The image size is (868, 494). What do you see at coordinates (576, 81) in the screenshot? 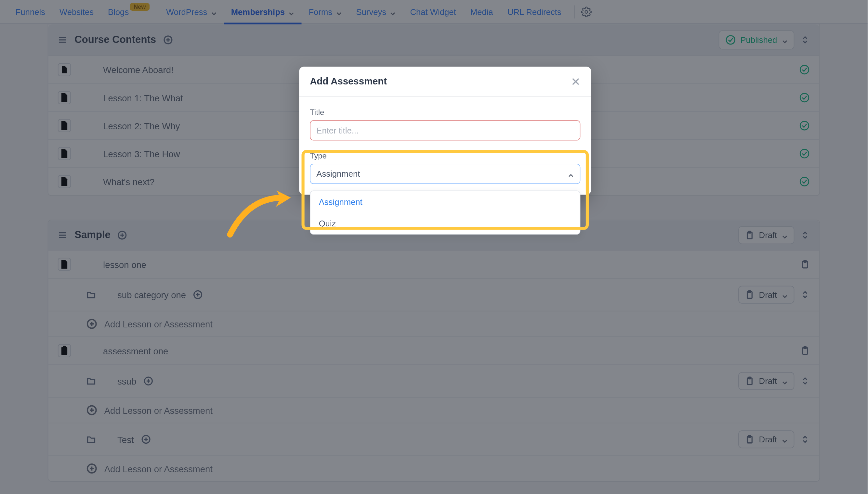
I see `close-icon` at bounding box center [576, 81].